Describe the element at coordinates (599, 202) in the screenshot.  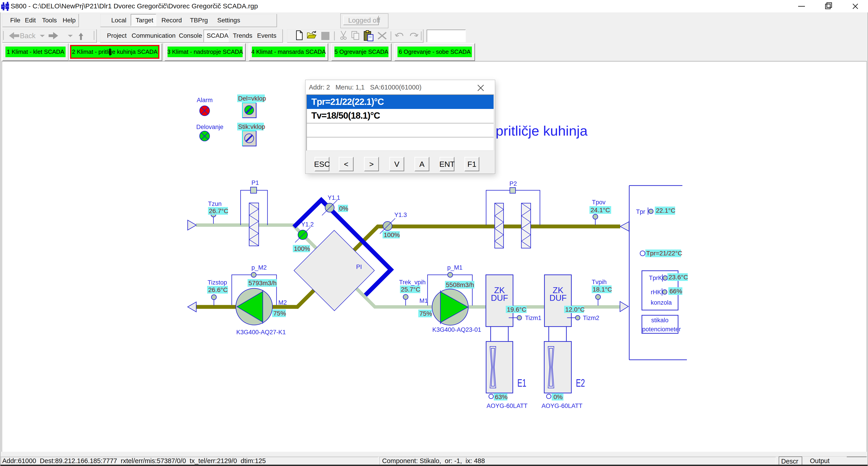
I see `svg-text: Tpov` at that location.